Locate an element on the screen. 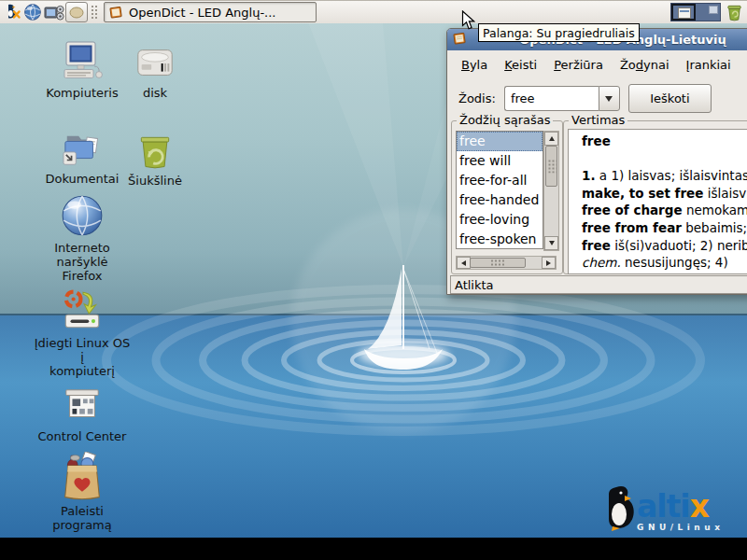 The image size is (747, 560). word-list-item: free will is located at coordinates (500, 161).